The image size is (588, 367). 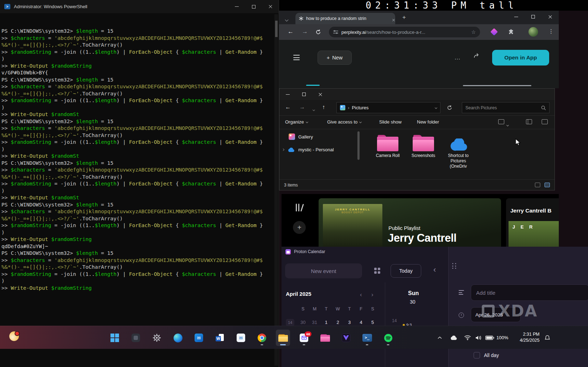 I want to click on taskbar-spotify-icon, so click(x=388, y=338).